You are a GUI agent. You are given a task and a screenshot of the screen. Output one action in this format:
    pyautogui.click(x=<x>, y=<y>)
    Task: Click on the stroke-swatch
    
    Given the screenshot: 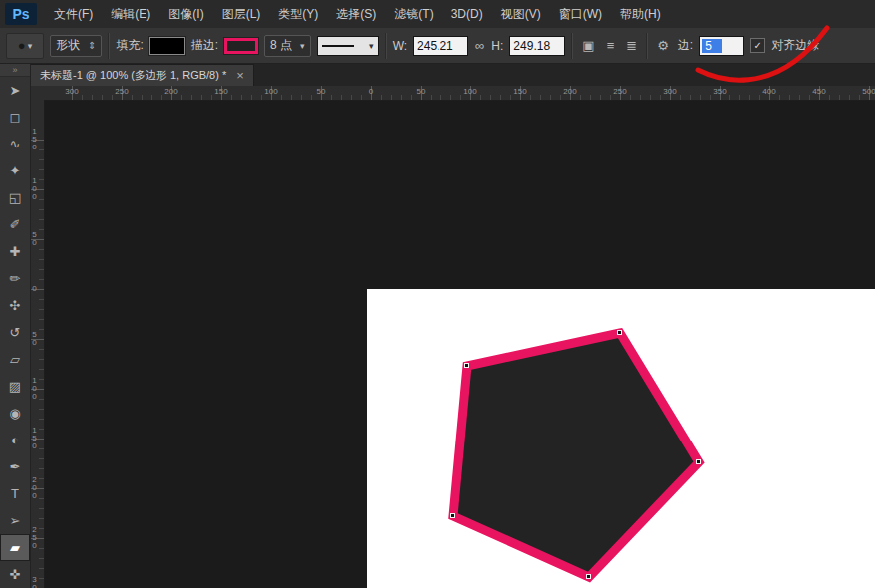 What is the action you would take?
    pyautogui.click(x=241, y=46)
    